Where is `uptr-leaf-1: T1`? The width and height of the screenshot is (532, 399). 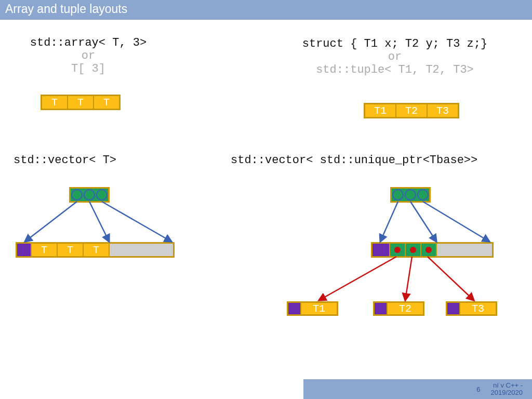 uptr-leaf-1: T1 is located at coordinates (313, 309).